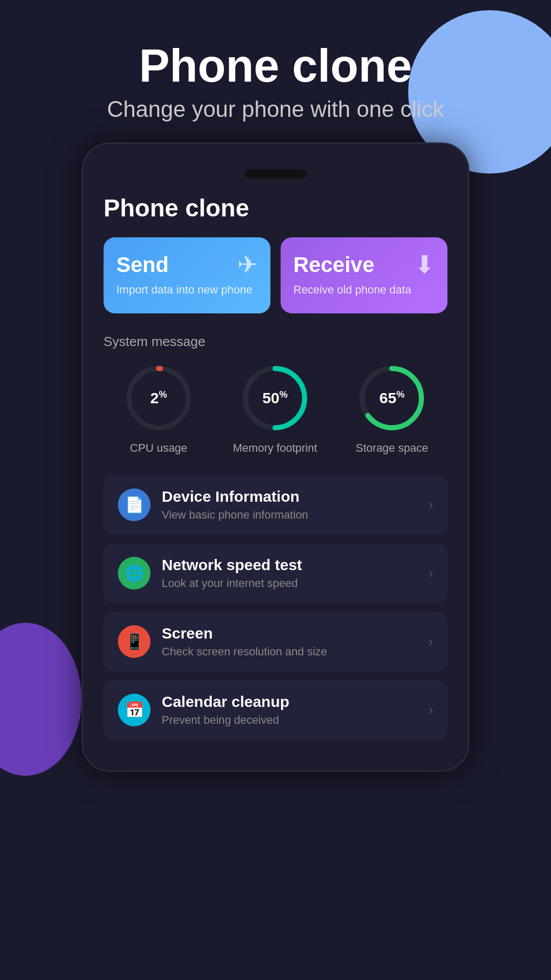  Describe the element at coordinates (392, 408) in the screenshot. I see `storage-gauge: 65% Storage space` at that location.